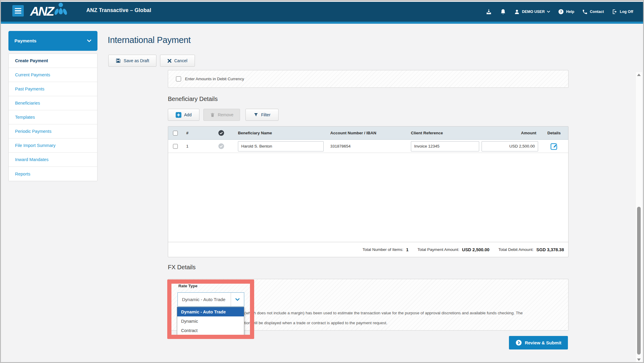  I want to click on header-accent-stripe, so click(322, 23).